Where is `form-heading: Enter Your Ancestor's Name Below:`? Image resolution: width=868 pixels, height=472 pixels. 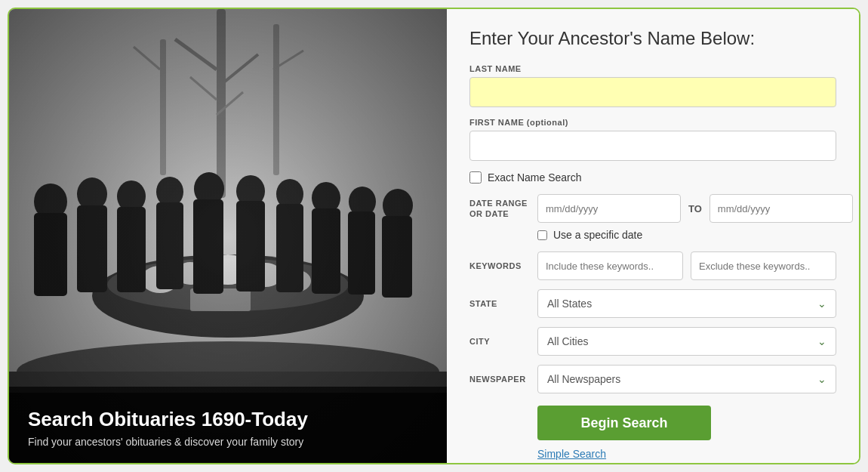 form-heading: Enter Your Ancestor's Name Below: is located at coordinates (653, 39).